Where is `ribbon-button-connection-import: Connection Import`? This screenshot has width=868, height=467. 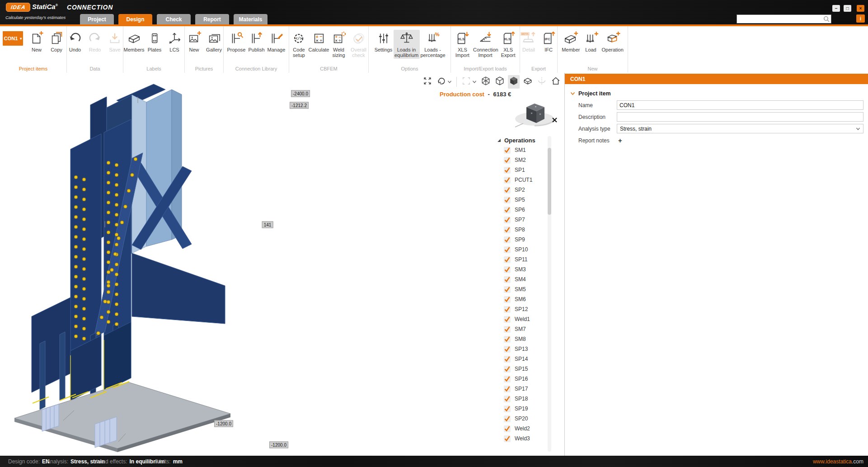
ribbon-button-connection-import: Connection Import is located at coordinates (485, 44).